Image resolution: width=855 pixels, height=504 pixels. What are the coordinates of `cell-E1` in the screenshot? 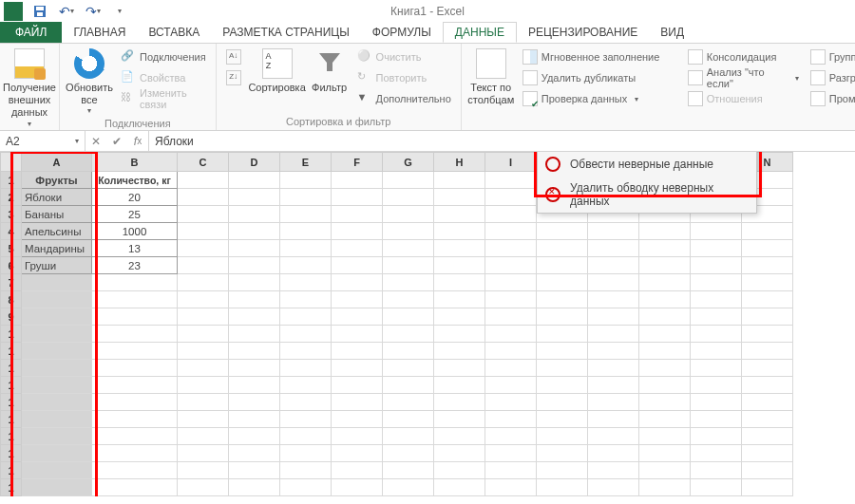 It's located at (306, 180).